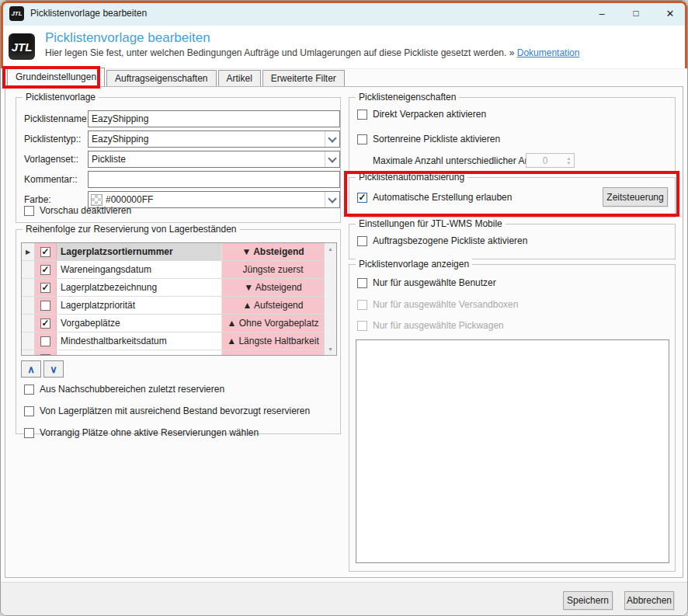 This screenshot has height=616, width=688. Describe the element at coordinates (635, 197) in the screenshot. I see `zeitsteuerung-button: Zeitsteuerung` at that location.